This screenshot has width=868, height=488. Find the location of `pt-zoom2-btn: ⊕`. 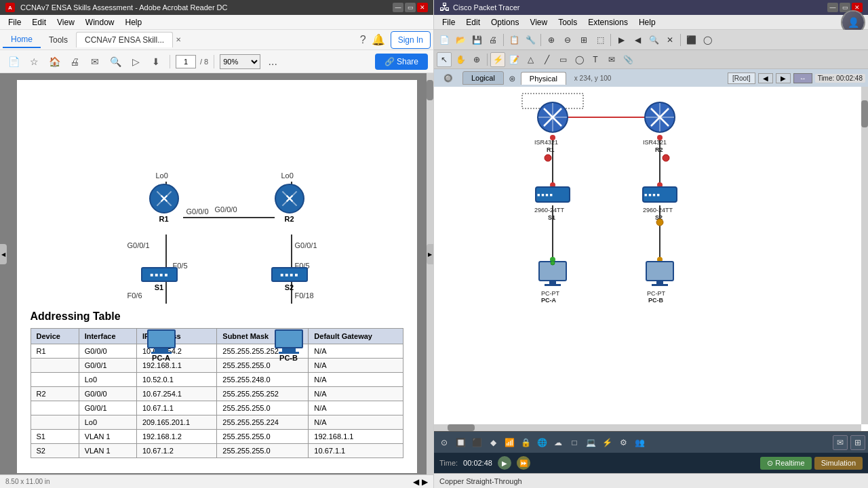

pt-zoom2-btn: ⊕ is located at coordinates (477, 60).